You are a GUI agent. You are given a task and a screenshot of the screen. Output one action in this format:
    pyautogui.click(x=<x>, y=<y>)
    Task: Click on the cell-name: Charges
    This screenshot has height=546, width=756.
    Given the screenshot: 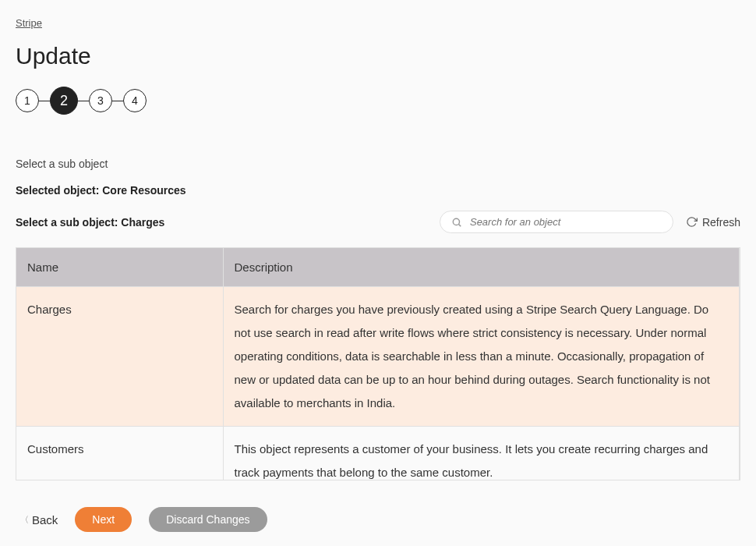 What is the action you would take?
    pyautogui.click(x=120, y=357)
    